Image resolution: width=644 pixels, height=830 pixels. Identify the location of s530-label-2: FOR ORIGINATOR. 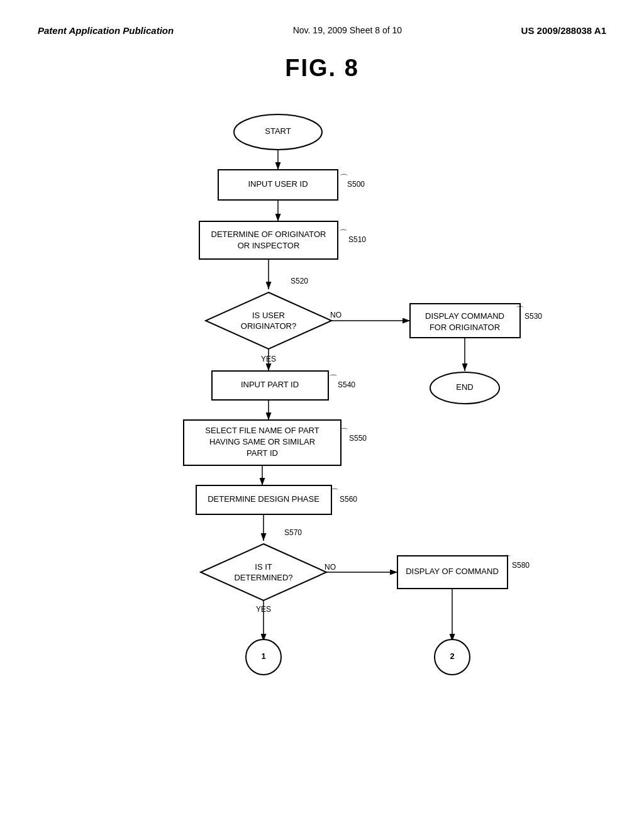
(465, 327).